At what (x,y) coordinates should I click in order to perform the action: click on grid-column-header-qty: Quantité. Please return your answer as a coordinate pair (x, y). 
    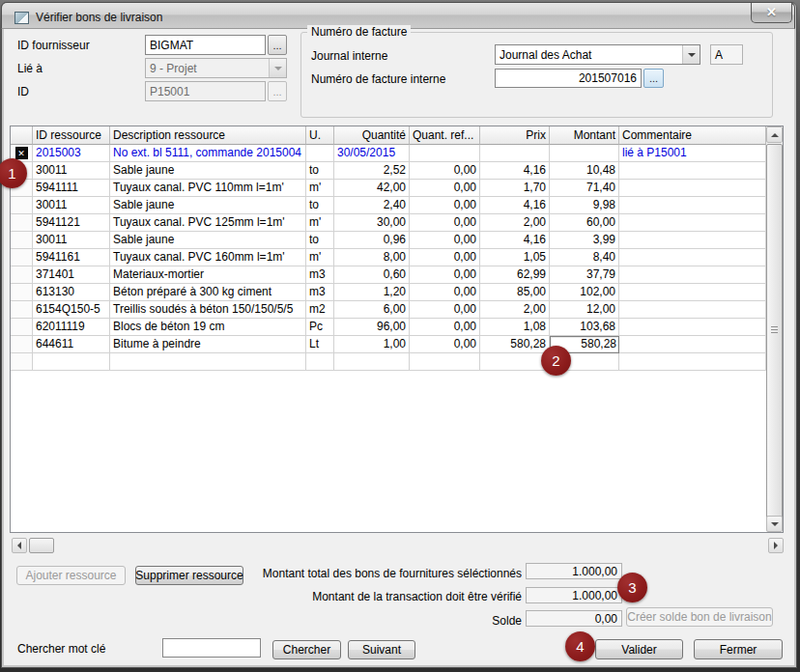
    Looking at the image, I should click on (372, 135).